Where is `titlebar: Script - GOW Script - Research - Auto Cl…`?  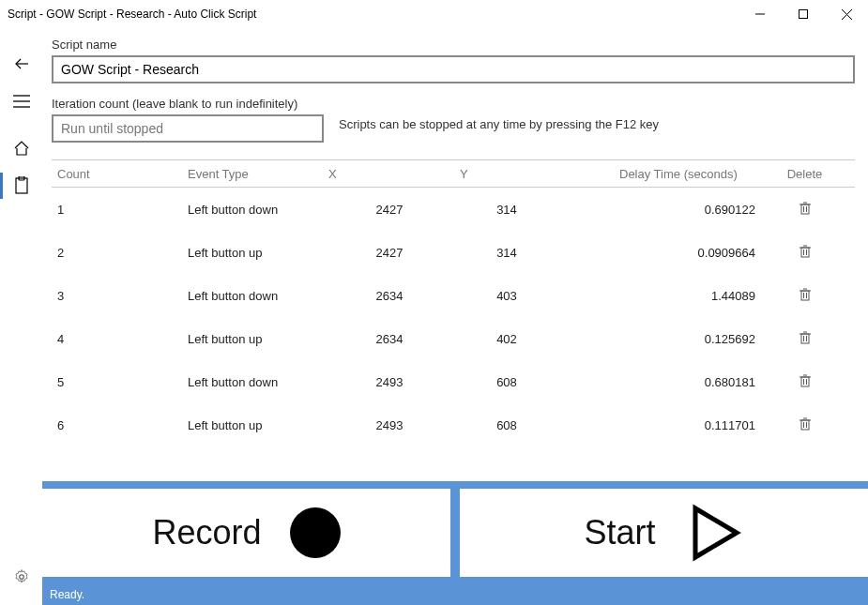 titlebar: Script - GOW Script - Research - Auto Cl… is located at coordinates (434, 14).